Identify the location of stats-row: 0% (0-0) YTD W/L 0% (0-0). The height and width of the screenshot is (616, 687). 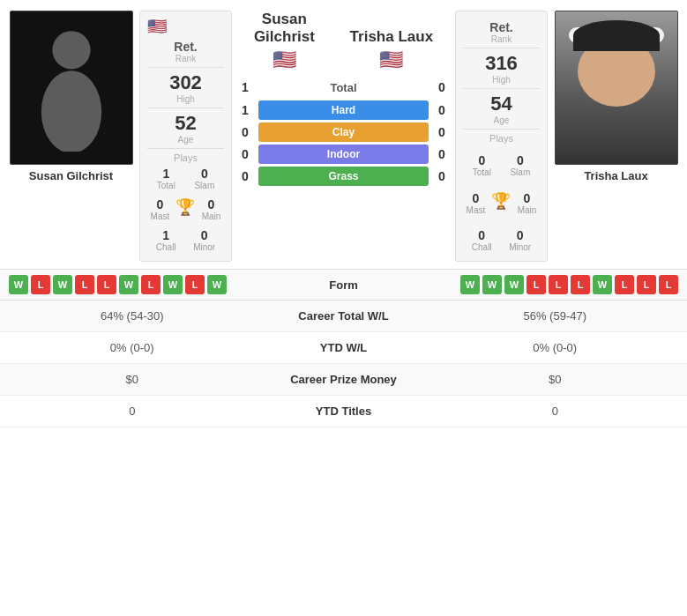
(344, 348).